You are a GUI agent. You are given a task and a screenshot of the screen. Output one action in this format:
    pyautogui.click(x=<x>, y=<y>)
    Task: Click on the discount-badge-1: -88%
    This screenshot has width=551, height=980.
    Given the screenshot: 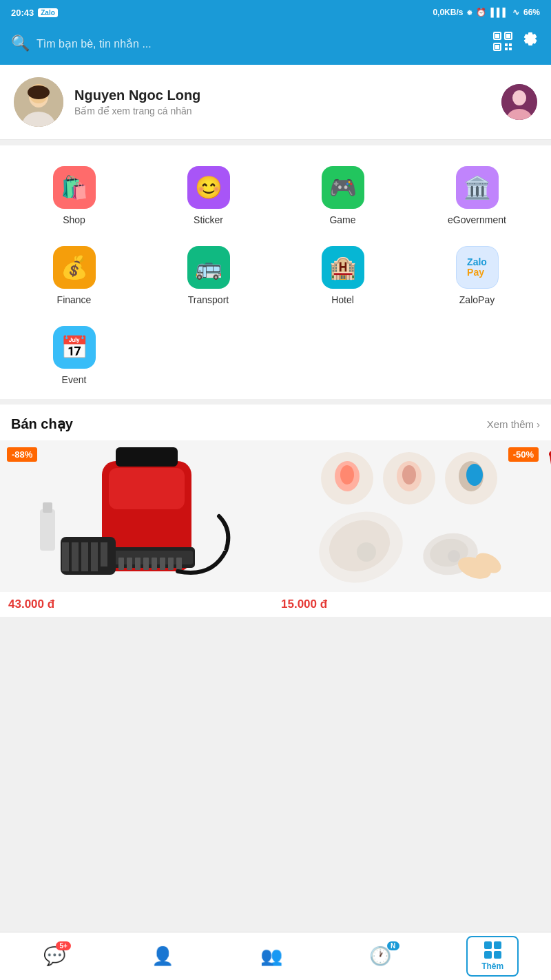 What is the action you would take?
    pyautogui.click(x=22, y=455)
    